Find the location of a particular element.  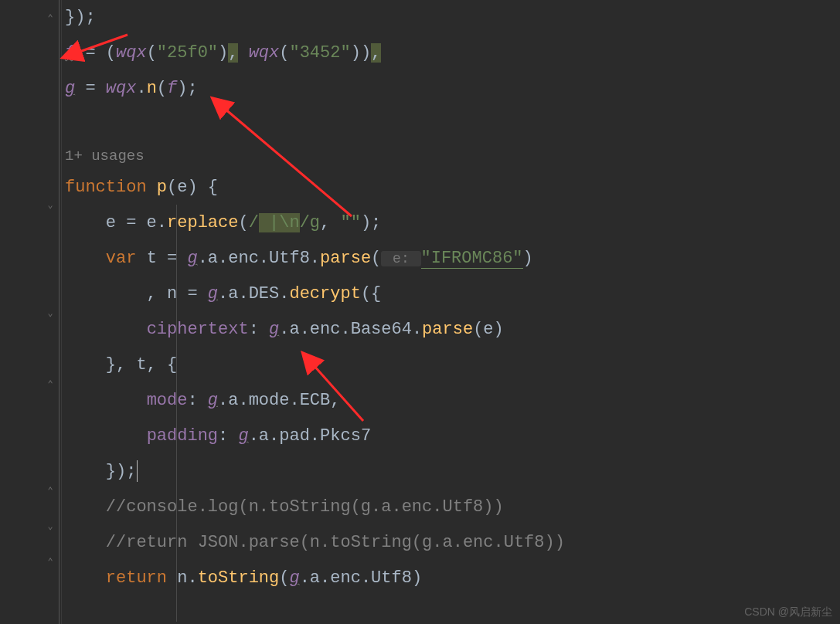

var-g: g is located at coordinates (70, 88).